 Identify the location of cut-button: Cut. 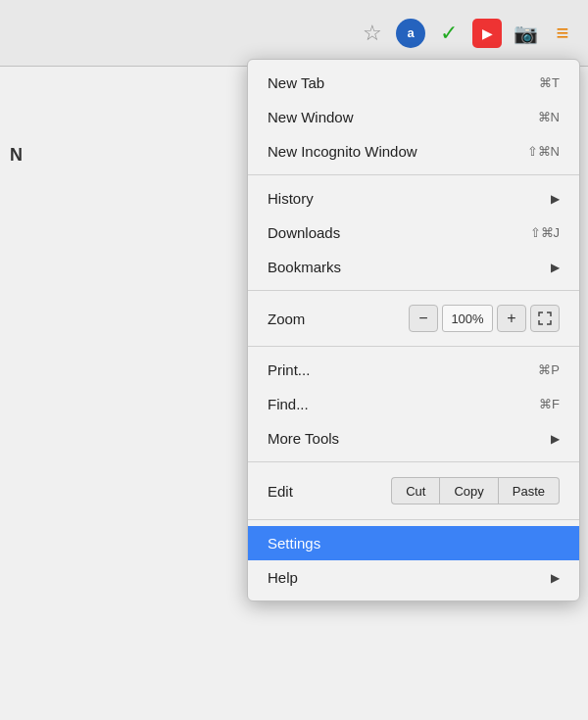
(416, 491).